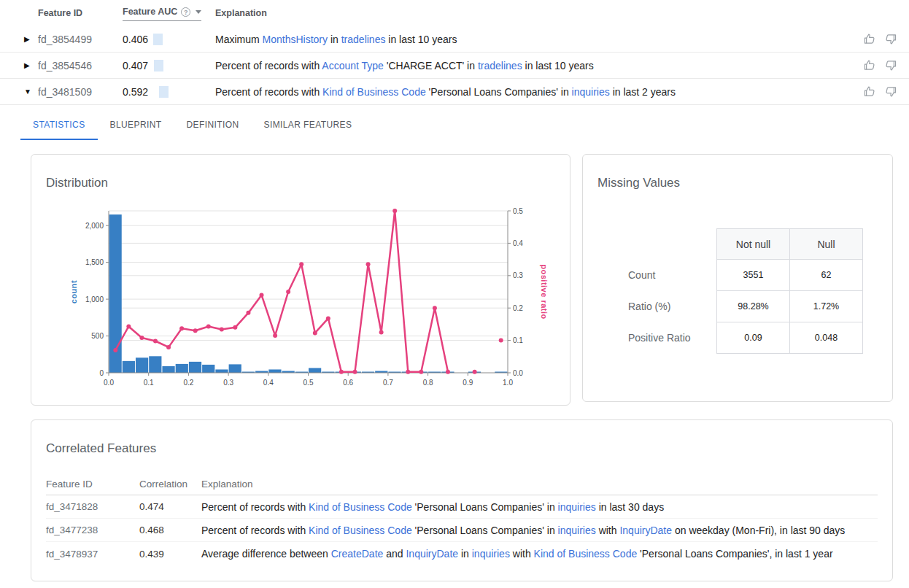 The image size is (909, 588). What do you see at coordinates (150, 12) in the screenshot?
I see `feature-auc-column-header: Feature AUC` at bounding box center [150, 12].